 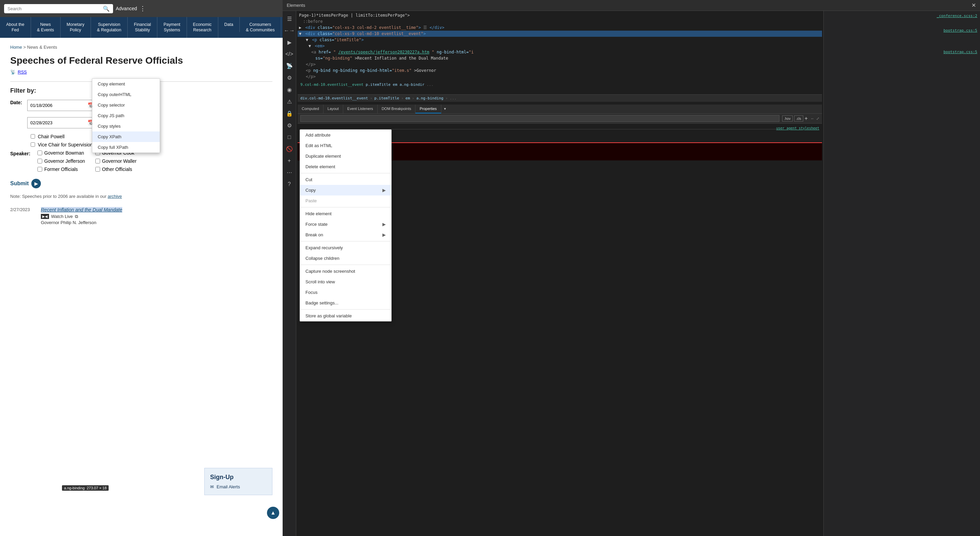 What do you see at coordinates (62, 105) in the screenshot?
I see `date-from-input-wrap: 📅` at bounding box center [62, 105].